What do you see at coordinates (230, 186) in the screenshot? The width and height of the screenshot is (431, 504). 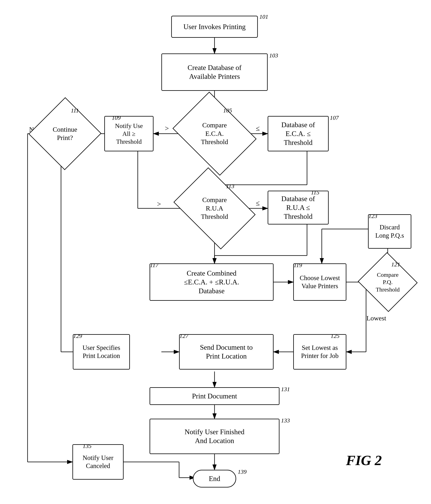 I see `num-113: 113` at bounding box center [230, 186].